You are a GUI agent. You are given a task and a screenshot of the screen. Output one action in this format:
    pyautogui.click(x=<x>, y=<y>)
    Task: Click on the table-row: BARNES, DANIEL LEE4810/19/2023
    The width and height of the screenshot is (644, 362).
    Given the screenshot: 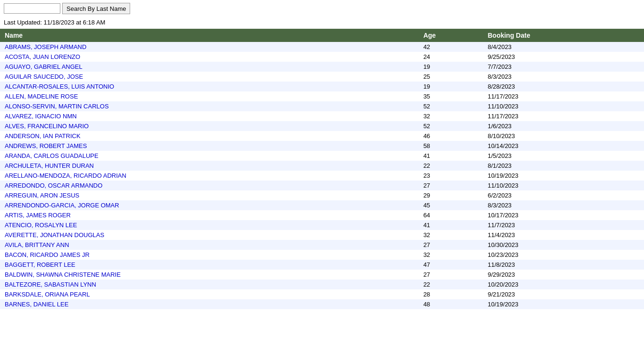 What is the action you would take?
    pyautogui.click(x=322, y=304)
    